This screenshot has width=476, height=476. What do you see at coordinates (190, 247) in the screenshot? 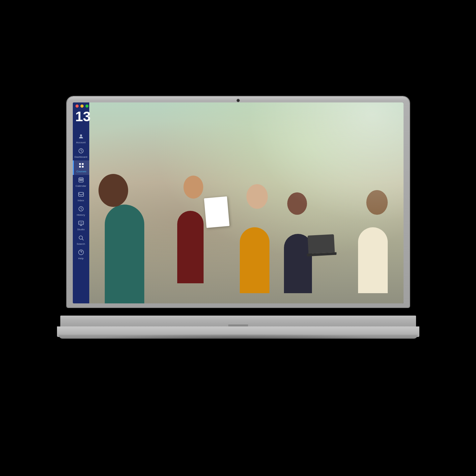
I see `instructor-body` at bounding box center [190, 247].